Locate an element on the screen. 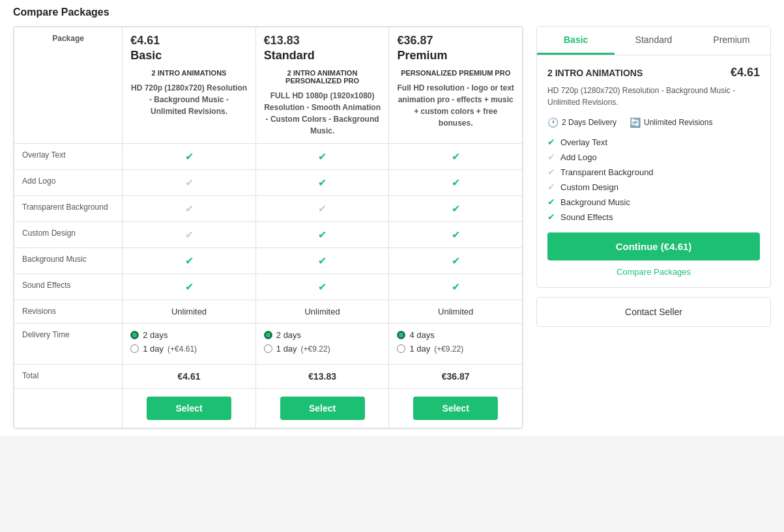  contact-seller-button: Contact Seller is located at coordinates (654, 312).